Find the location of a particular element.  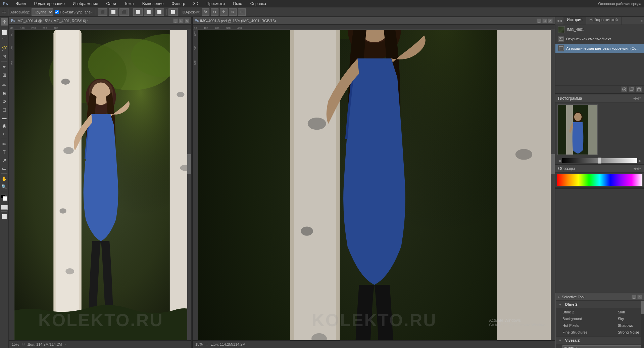

color-swatches-strip is located at coordinates (600, 180).